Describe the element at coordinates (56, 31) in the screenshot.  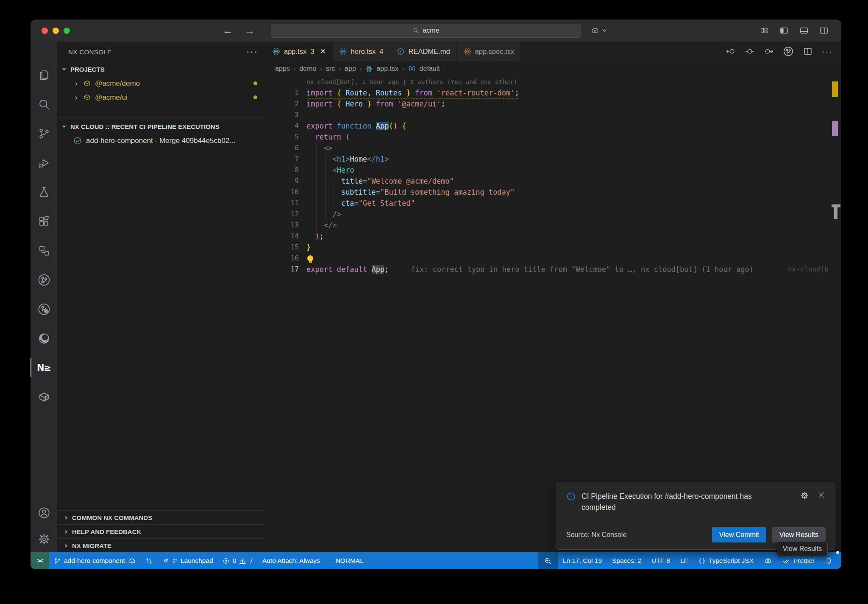
I see `minimize-window-button` at that location.